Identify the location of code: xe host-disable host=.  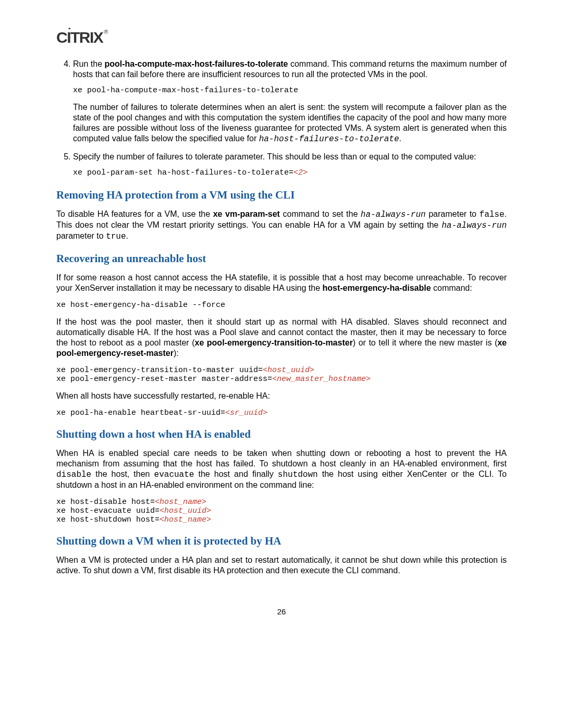
(105, 502).